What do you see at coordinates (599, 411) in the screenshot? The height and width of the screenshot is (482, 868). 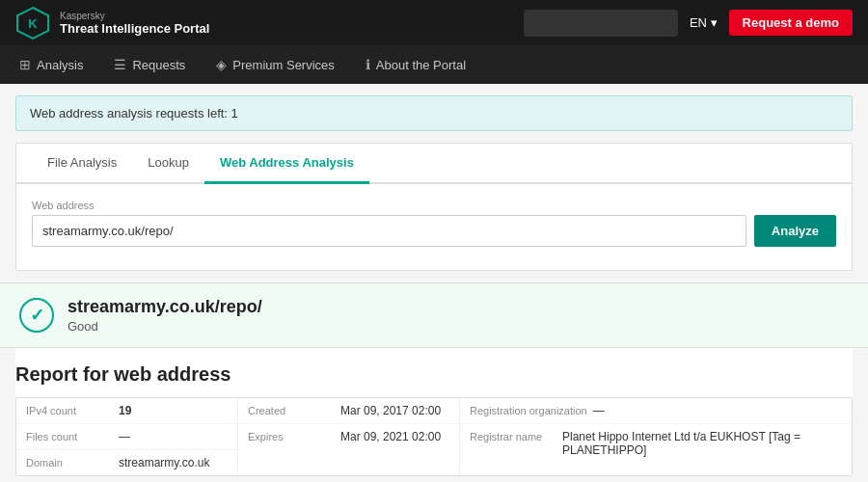 I see `reg-org-value: —` at bounding box center [599, 411].